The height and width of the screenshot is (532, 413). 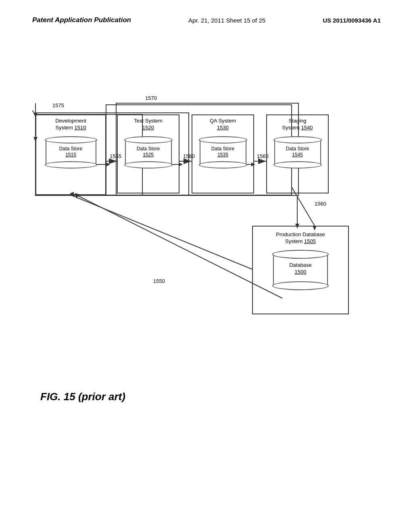 What do you see at coordinates (320, 204) in the screenshot?
I see `arrow-right-1560-label: 1560` at bounding box center [320, 204].